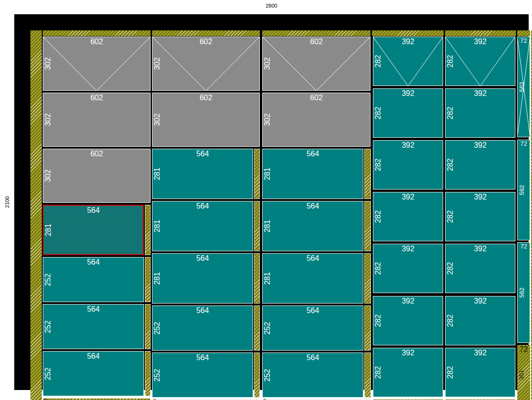 The image size is (532, 400). What do you see at coordinates (7, 202) in the screenshot?
I see `sheet-height-dimension: 2100` at bounding box center [7, 202].